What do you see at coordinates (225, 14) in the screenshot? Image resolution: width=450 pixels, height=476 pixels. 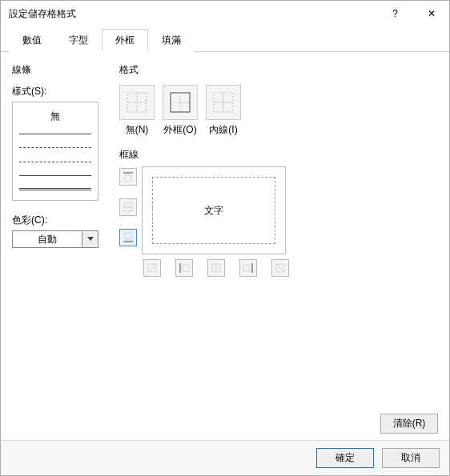 I see `title-bar: 設定儲存格格式 ? ✕` at bounding box center [225, 14].